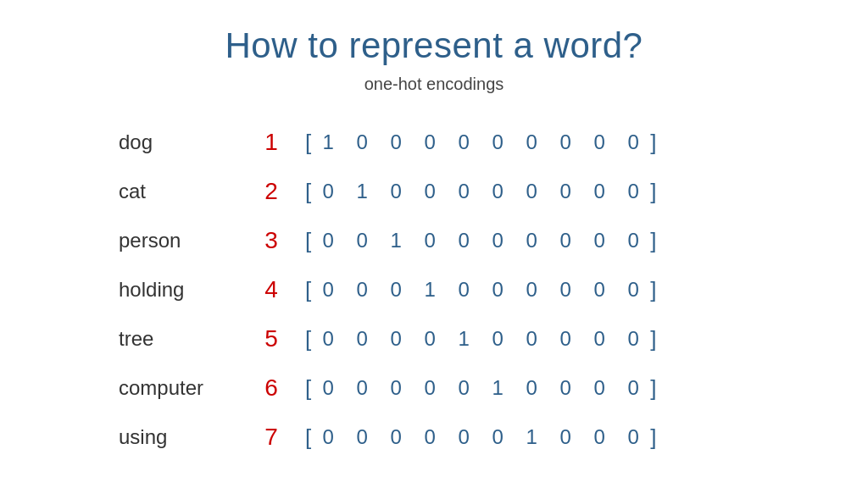  I want to click on word-row: cat2[0100000000], so click(468, 191).